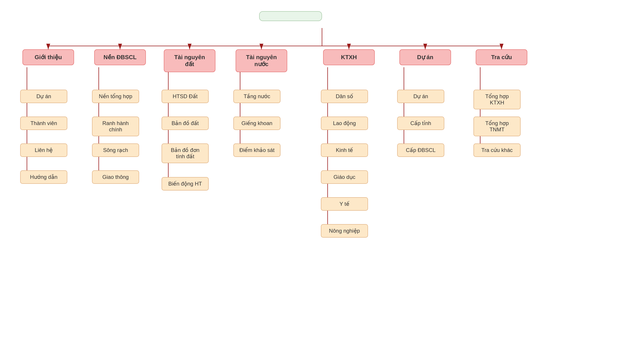 This screenshot has height=364, width=644. Describe the element at coordinates (257, 150) in the screenshot. I see `level2-node-tnn-diem-khao-sat: Điểm khảo sát` at that location.